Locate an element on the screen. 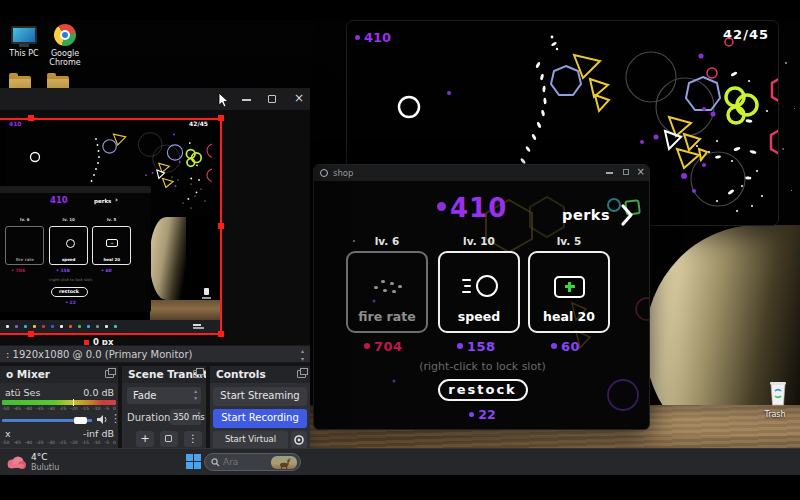  meter-tick-label: 0 is located at coordinates (114, 444).